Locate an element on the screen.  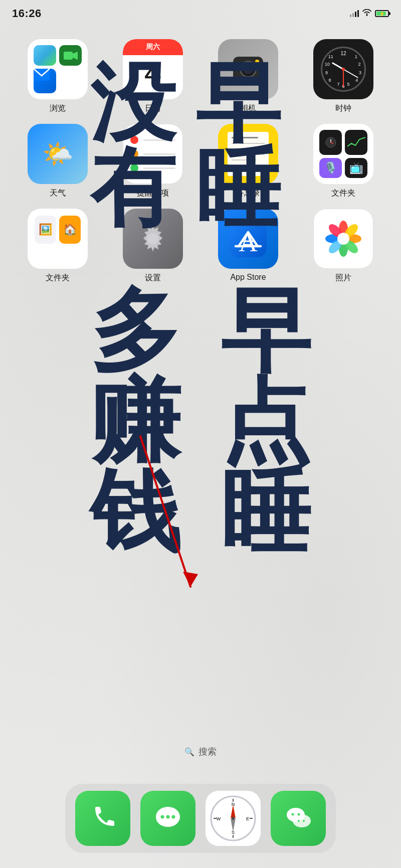
app-reminders-label: 提醒事项 is located at coordinates (153, 194).